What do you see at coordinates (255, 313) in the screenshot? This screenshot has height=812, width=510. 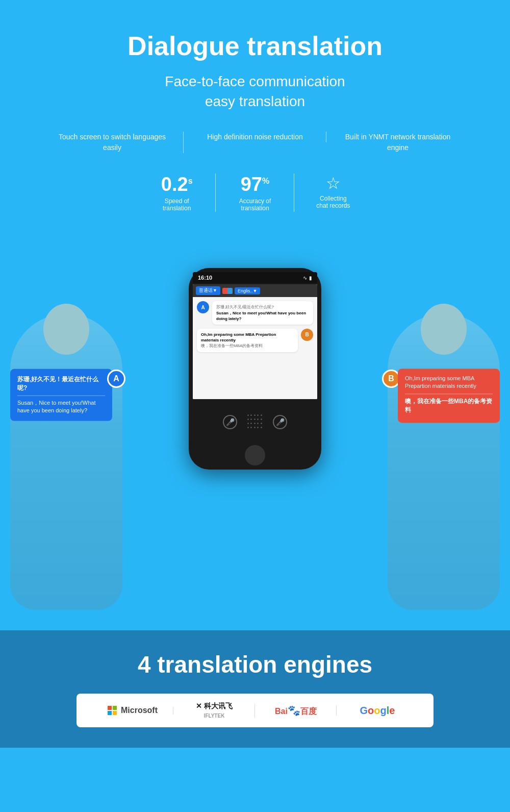 I see `chat-msg-a: A 苏珊,好久不见!最近在忙什么呢? Susan，Nice to meet yo…` at bounding box center [255, 313].